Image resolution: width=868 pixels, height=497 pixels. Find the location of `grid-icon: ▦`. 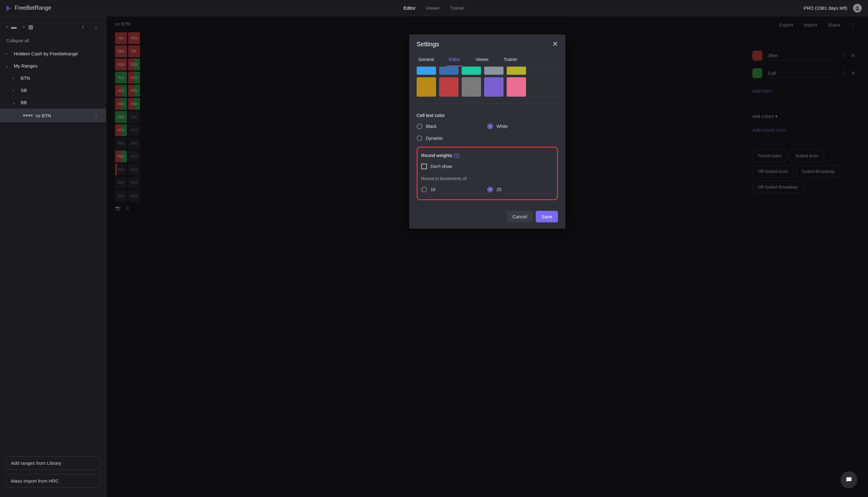

grid-icon: ▦ is located at coordinates (31, 27).